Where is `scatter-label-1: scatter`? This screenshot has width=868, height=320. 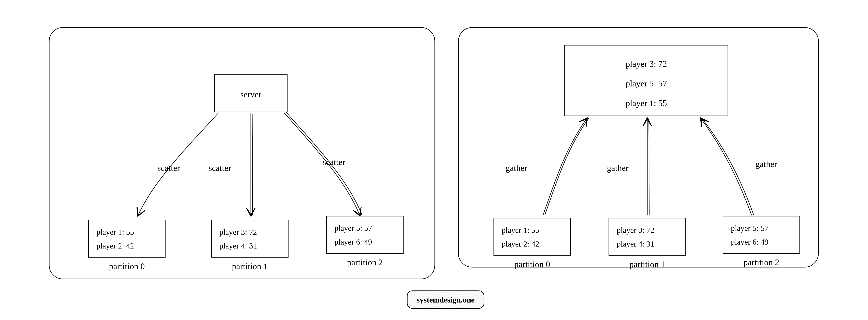
scatter-label-1: scatter is located at coordinates (220, 168).